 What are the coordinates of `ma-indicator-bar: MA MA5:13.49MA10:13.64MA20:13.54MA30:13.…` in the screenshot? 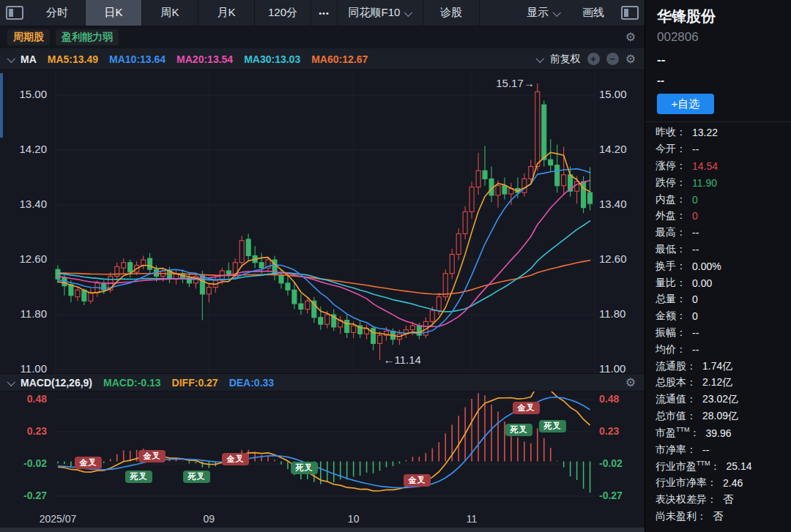 It's located at (322, 59).